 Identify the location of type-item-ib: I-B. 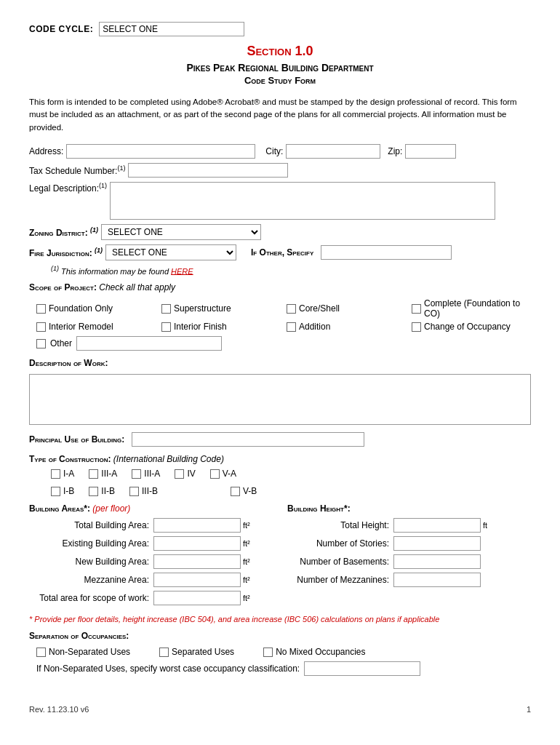
(63, 491).